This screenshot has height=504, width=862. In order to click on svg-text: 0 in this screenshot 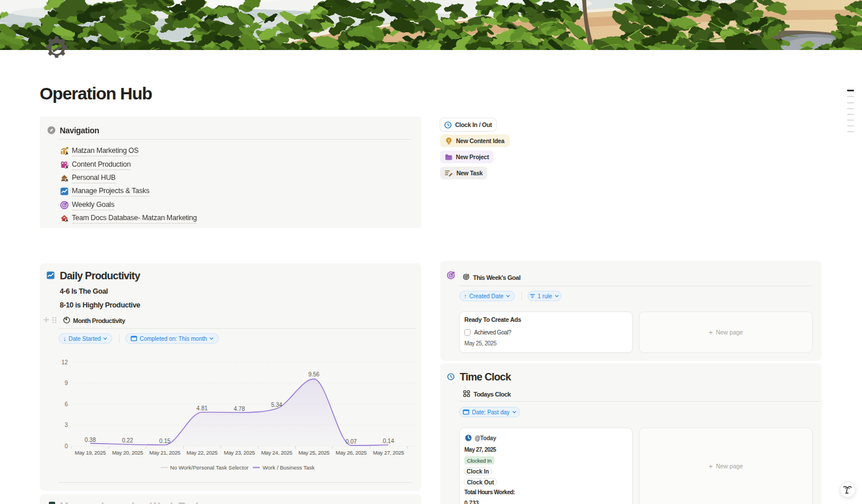, I will do `click(66, 446)`.